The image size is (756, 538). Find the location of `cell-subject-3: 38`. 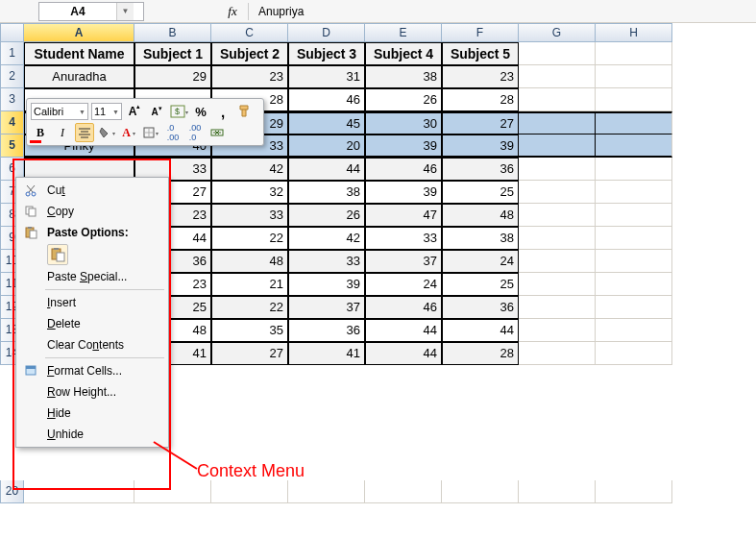

cell-subject-3: 38 is located at coordinates (327, 192).